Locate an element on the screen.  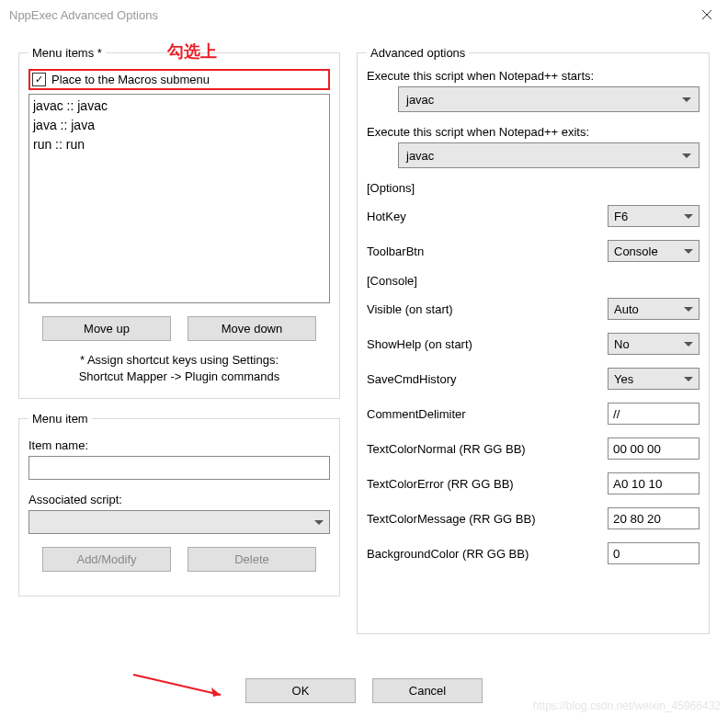
bgcolor-label: BackgroundColor (RR GG BB) is located at coordinates (448, 553).